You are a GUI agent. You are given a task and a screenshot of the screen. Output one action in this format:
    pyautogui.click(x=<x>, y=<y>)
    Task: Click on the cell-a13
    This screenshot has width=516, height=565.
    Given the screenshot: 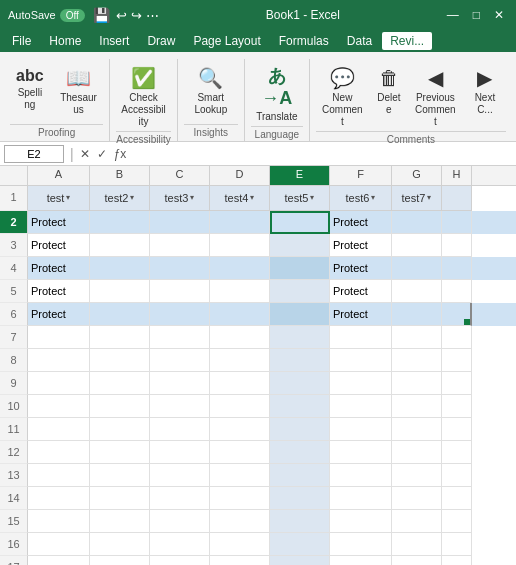 What is the action you would take?
    pyautogui.click(x=59, y=476)
    